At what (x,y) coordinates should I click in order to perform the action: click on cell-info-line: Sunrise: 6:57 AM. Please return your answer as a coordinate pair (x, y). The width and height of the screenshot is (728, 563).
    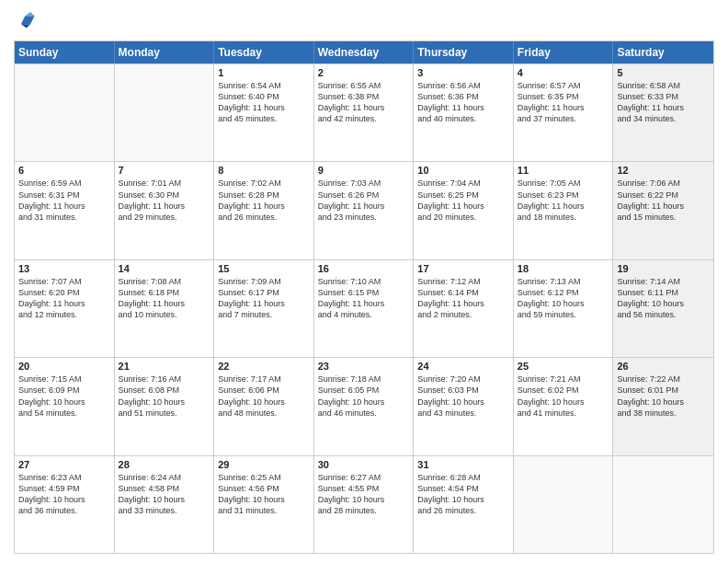
    Looking at the image, I should click on (563, 86).